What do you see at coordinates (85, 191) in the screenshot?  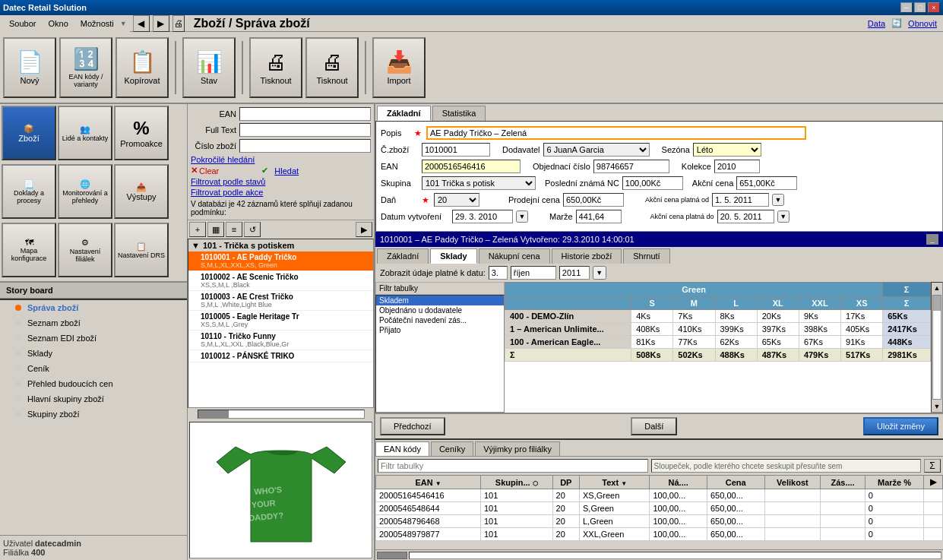 I see `sidebar-monitoring-button: 🌐 Monitorování a přehledy` at bounding box center [85, 191].